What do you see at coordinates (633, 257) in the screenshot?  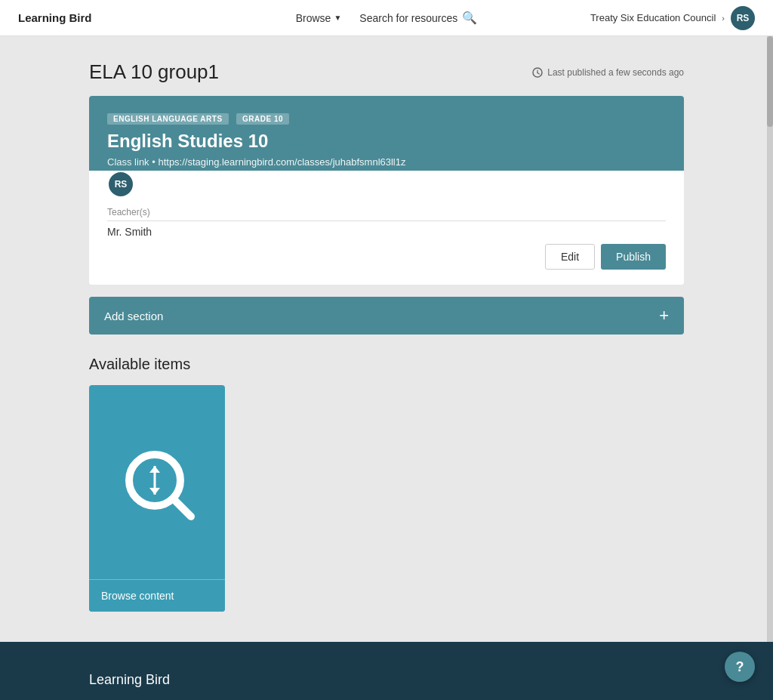 I see `publish-button: Publish` at bounding box center [633, 257].